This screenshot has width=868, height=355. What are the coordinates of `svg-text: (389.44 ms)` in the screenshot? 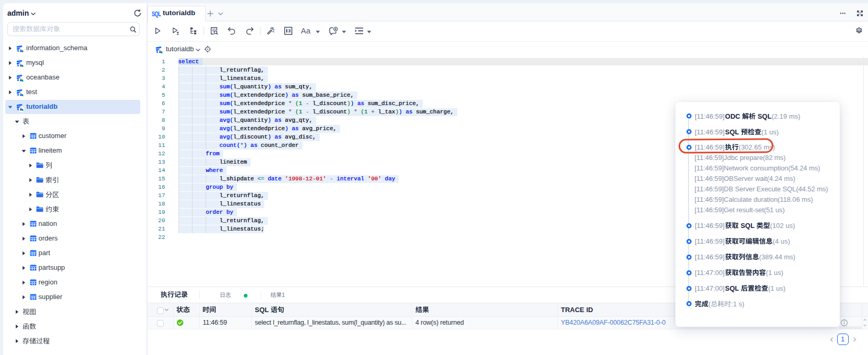 It's located at (776, 257).